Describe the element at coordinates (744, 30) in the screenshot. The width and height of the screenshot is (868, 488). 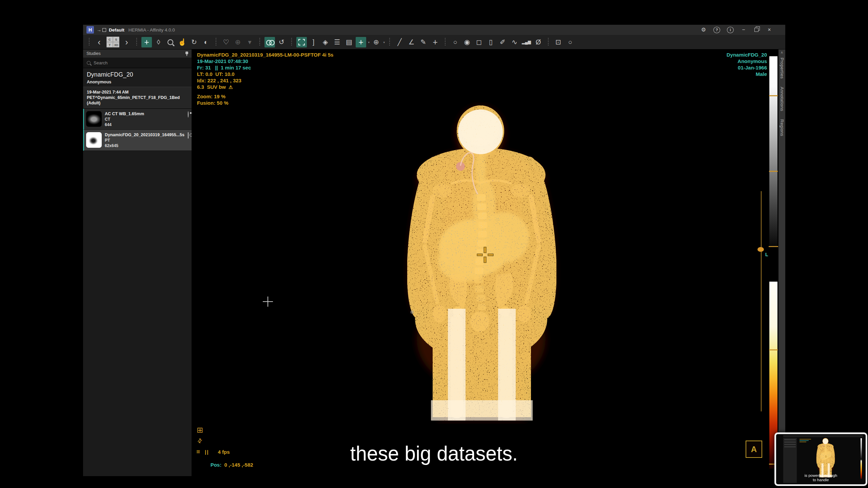
I see `minimize-button: −` at that location.